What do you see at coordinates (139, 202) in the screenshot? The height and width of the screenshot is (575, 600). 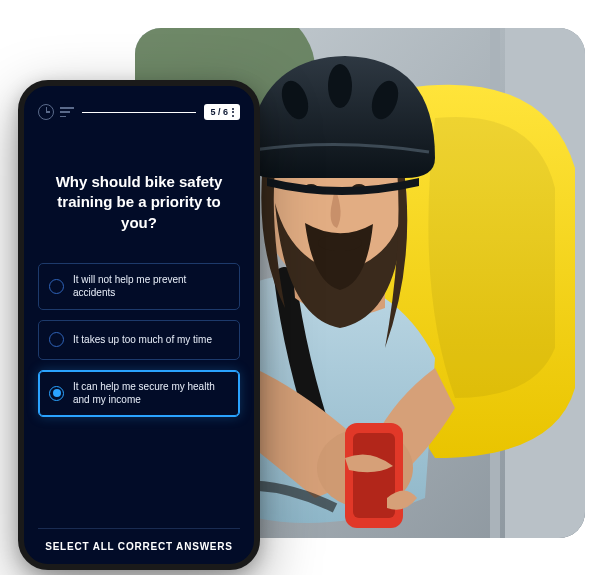 I see `quiz-question: Why should bike safety training be a pri…` at bounding box center [139, 202].